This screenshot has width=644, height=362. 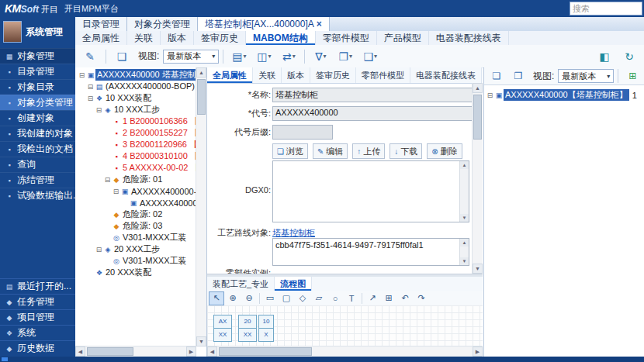 I want to click on detail-tab-electrical-wiring: 电器装配接线表, so click(x=446, y=75).